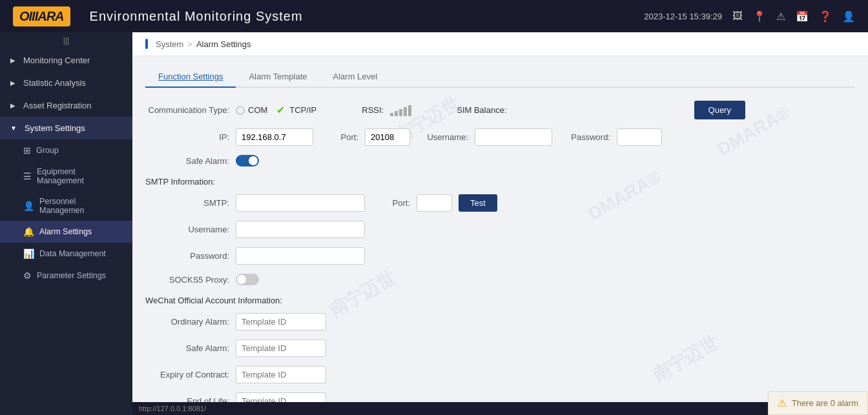 This screenshot has width=868, height=415. What do you see at coordinates (513, 137) in the screenshot?
I see `username-input` at bounding box center [513, 137].